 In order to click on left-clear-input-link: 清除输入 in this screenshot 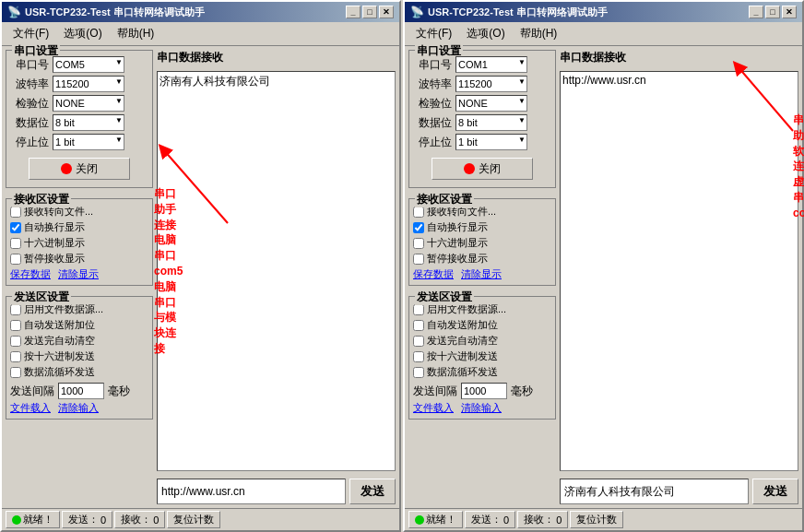, I will do `click(78, 408)`.